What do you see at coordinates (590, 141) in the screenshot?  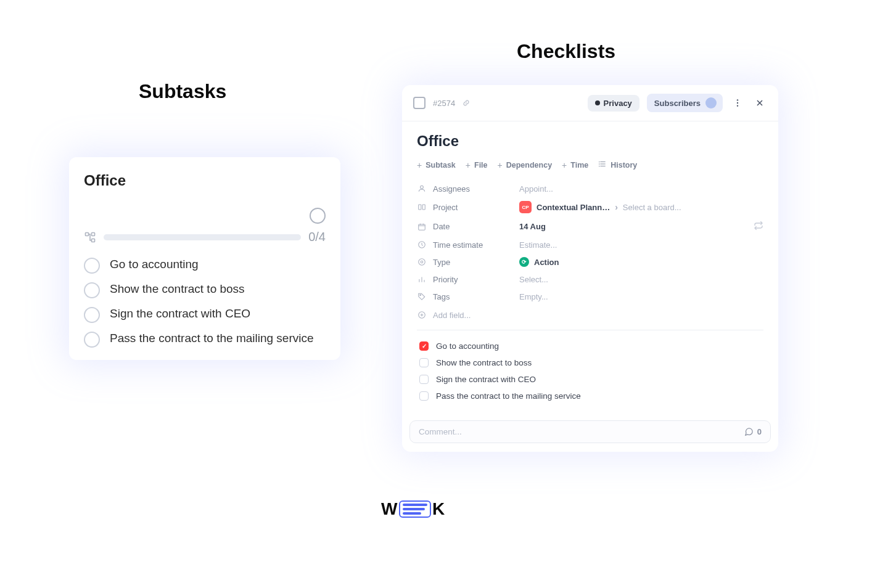 I see `task-title: Office` at bounding box center [590, 141].